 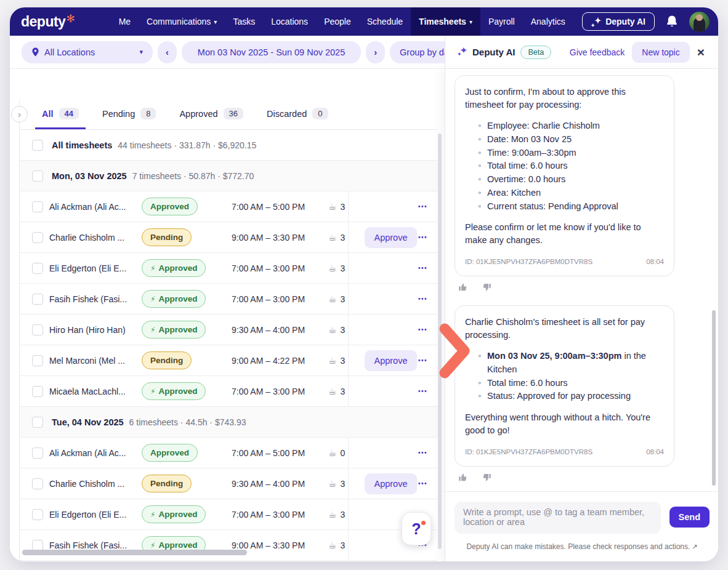 What do you see at coordinates (418, 52) in the screenshot?
I see `group-by-selector: Group by date` at bounding box center [418, 52].